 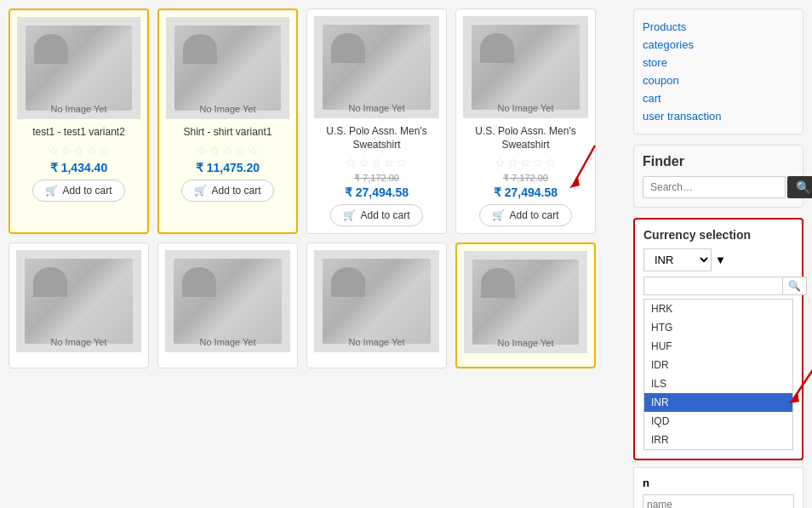 What do you see at coordinates (228, 133) in the screenshot?
I see `product-title-2: Shirt - shirt variant1` at bounding box center [228, 133].